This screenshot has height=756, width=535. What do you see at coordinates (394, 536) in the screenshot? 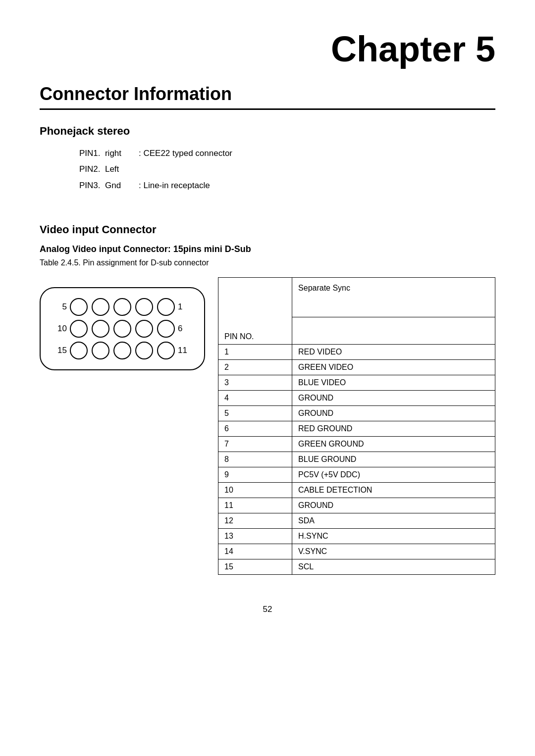
I see `signal-13: H.SYNC` at bounding box center [394, 536].